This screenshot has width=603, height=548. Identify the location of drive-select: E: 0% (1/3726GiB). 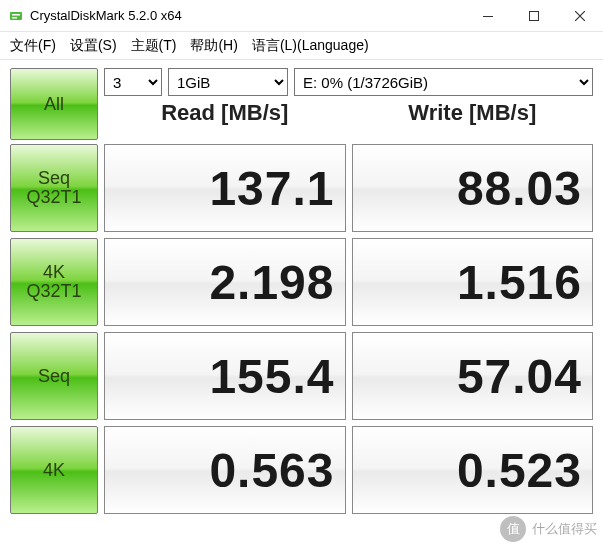
(444, 82).